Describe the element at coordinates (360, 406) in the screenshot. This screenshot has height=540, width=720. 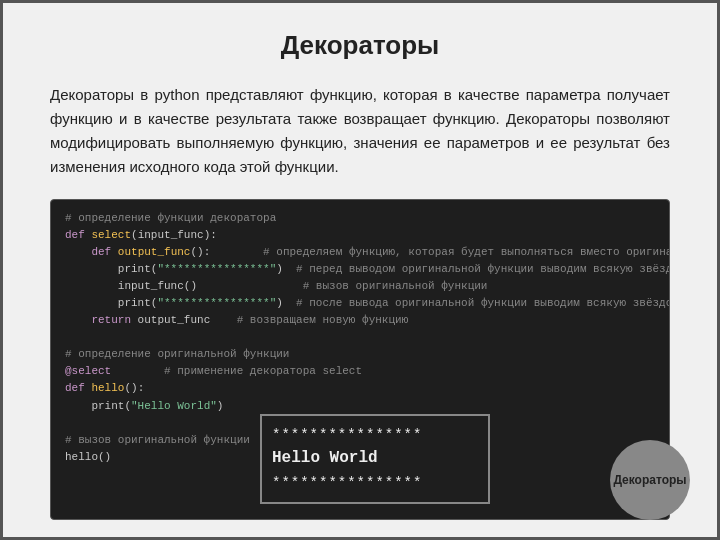
I see `code-line-12: print("Hello World")` at that location.